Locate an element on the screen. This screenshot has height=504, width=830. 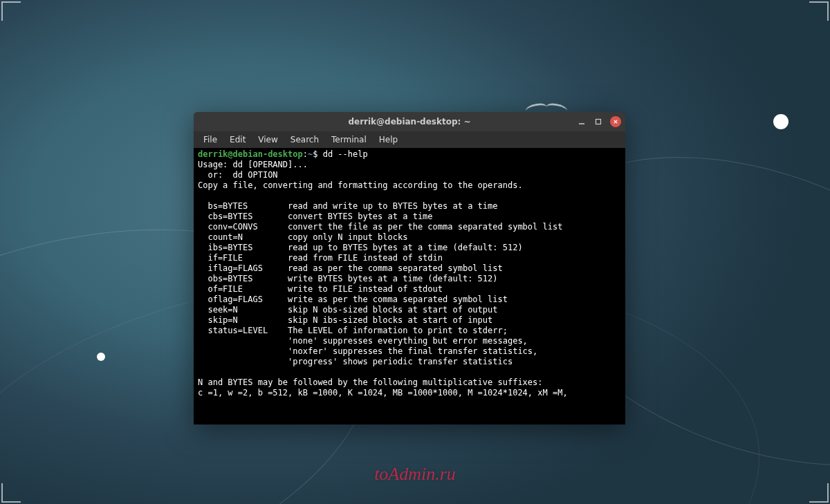
prompt-user-host: derrik@debian-desktop is located at coordinates (250, 154).